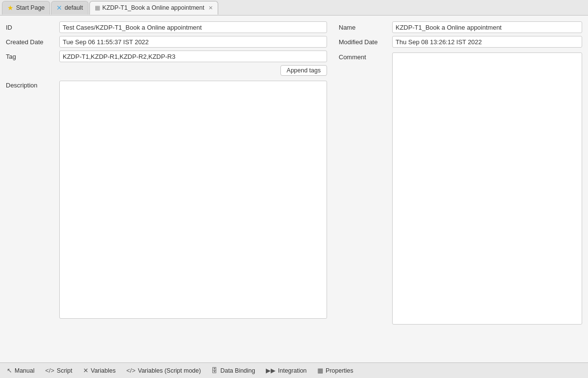  I want to click on cursor-icon: ↖, so click(10, 370).